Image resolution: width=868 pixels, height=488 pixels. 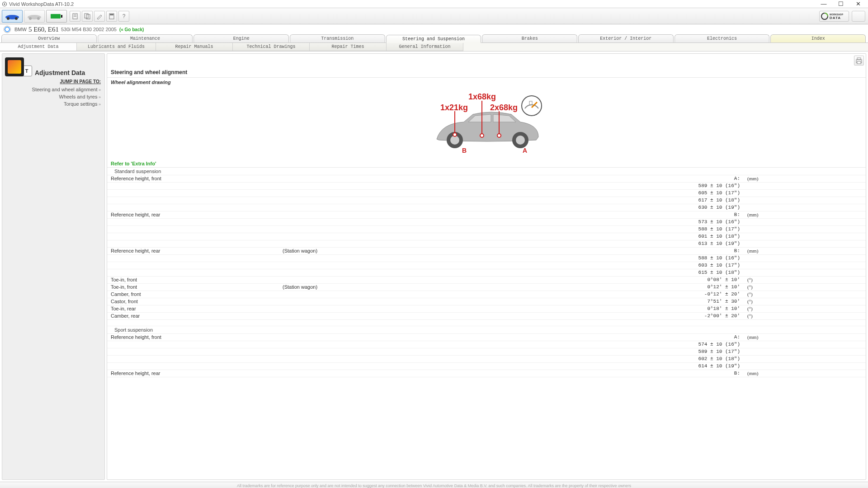 What do you see at coordinates (337, 38) in the screenshot?
I see `tab-transmission: Transmission` at bounding box center [337, 38].